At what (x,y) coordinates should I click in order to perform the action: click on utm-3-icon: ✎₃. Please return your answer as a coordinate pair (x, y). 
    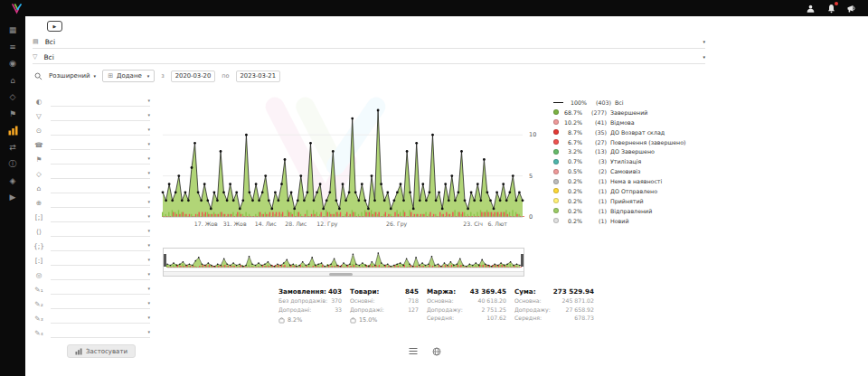
    Looking at the image, I should click on (39, 318).